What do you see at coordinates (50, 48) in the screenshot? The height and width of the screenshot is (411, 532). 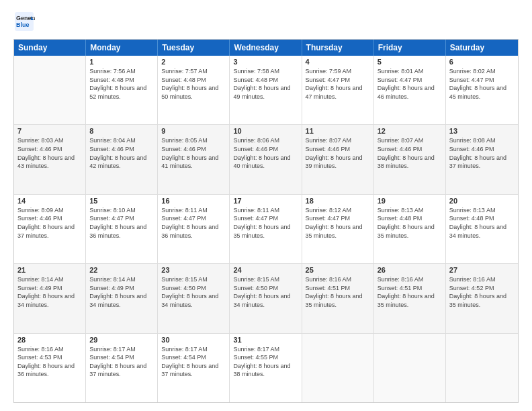 I see `weekday-header-sunday: Sunday` at bounding box center [50, 48].